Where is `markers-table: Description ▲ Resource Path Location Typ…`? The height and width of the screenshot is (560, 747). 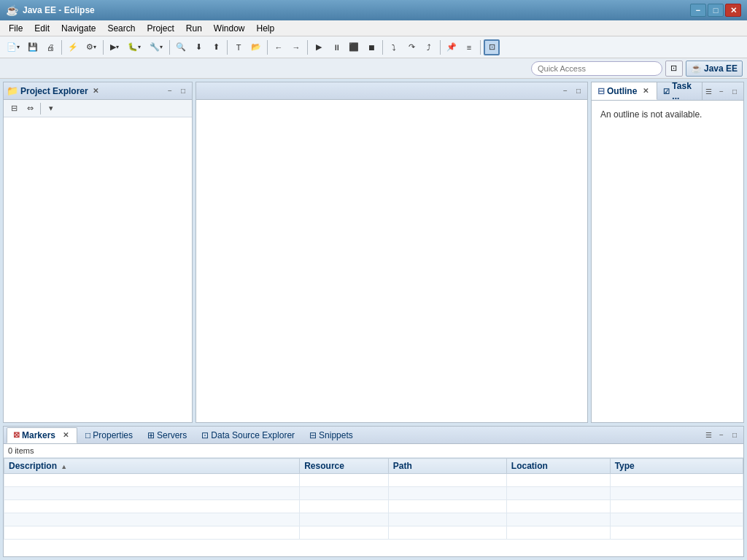
markers-table: Description ▲ Resource Path Location Typ… is located at coordinates (374, 499).